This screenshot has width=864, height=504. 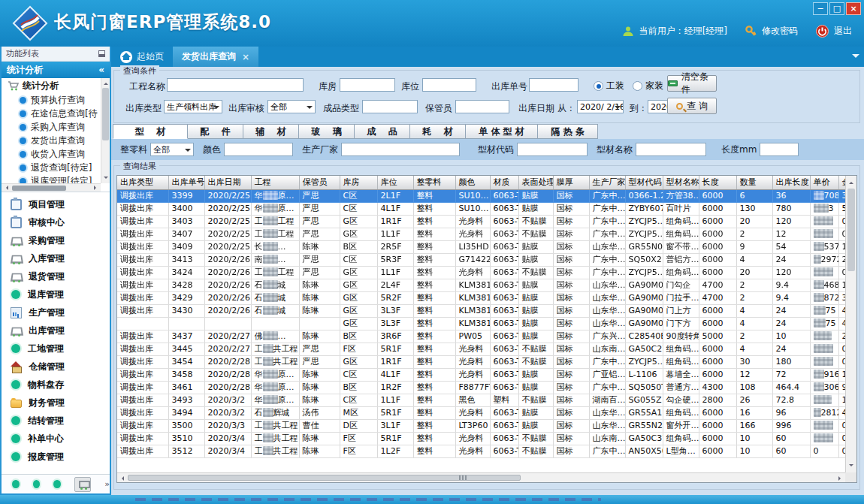 I want to click on sidebar-item-财务管理: 财务管理, so click(x=56, y=403).